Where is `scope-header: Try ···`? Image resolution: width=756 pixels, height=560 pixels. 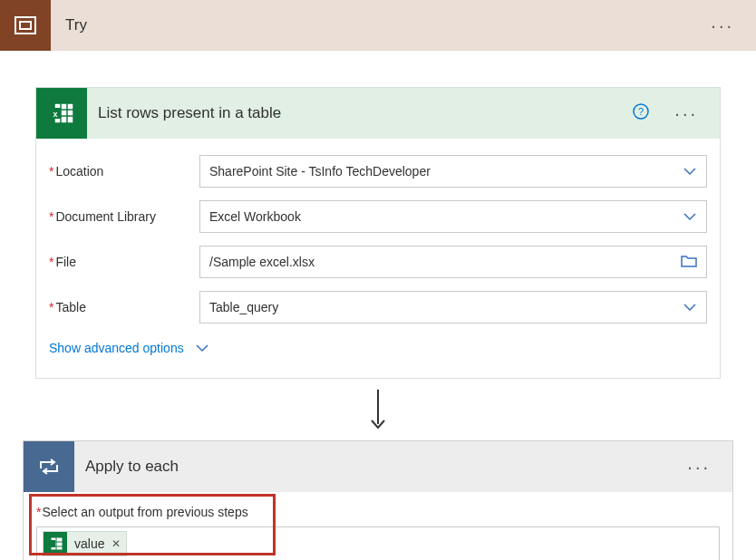 scope-header: Try ··· is located at coordinates (378, 25).